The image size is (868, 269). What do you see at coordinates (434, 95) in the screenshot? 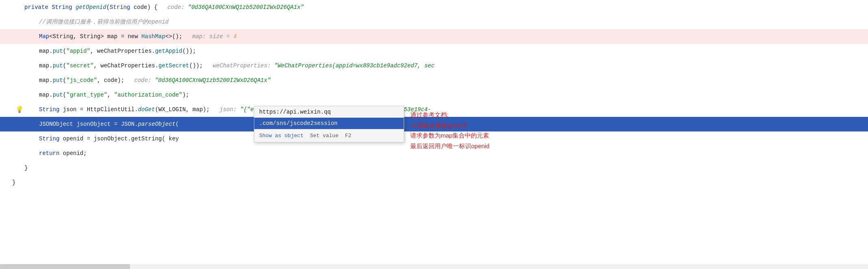
I see `code-line-7: map.put("grant_type", "authorization_cod…` at bounding box center [434, 95].